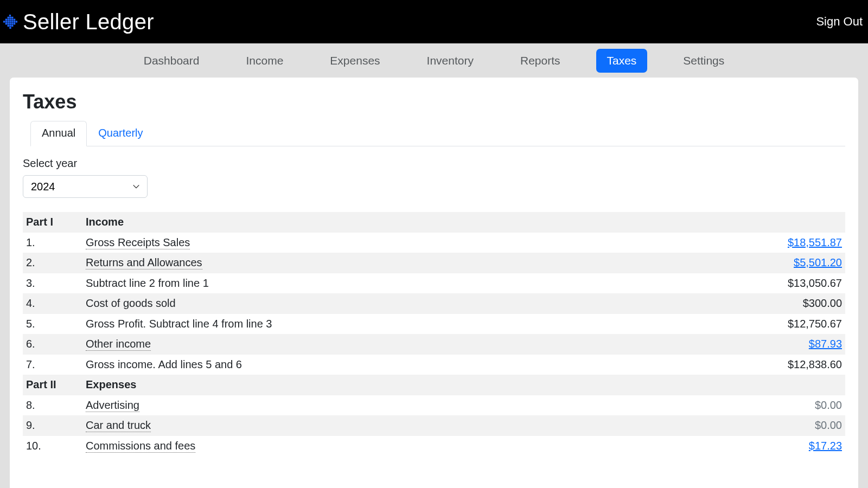  Describe the element at coordinates (434, 263) in the screenshot. I see `table-row: 2.Returns and Allowances$5,501.20` at that location.